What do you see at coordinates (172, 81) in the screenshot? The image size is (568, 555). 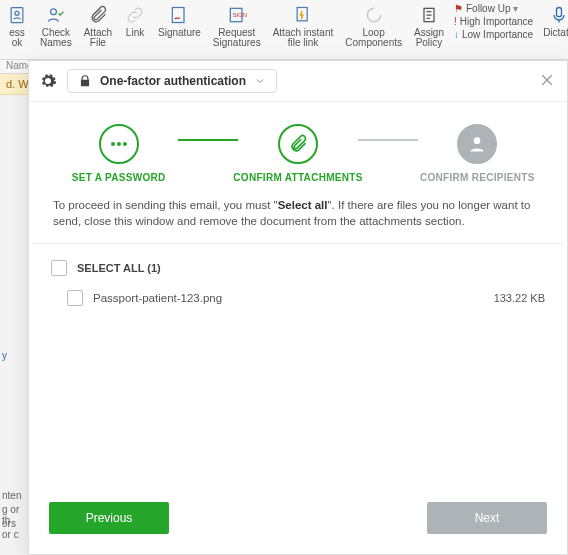 I see `auth-dropdown: One-factor authentication` at bounding box center [172, 81].